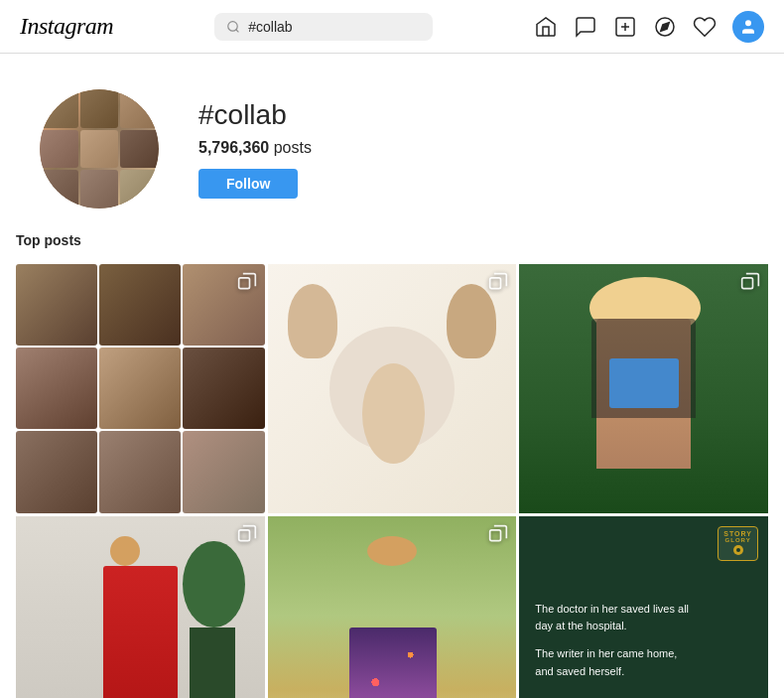 Image resolution: width=784 pixels, height=698 pixels. Describe the element at coordinates (392, 248) in the screenshot. I see `top-posts-label: Top posts` at that location.